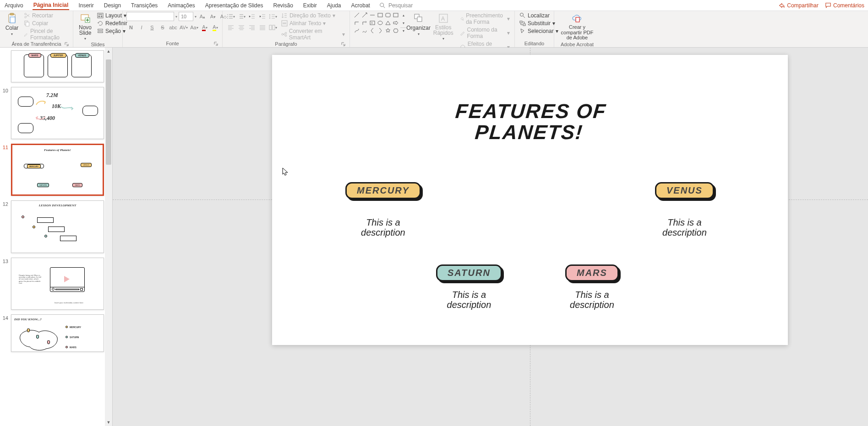  I want to click on underline-button: S, so click(152, 27).